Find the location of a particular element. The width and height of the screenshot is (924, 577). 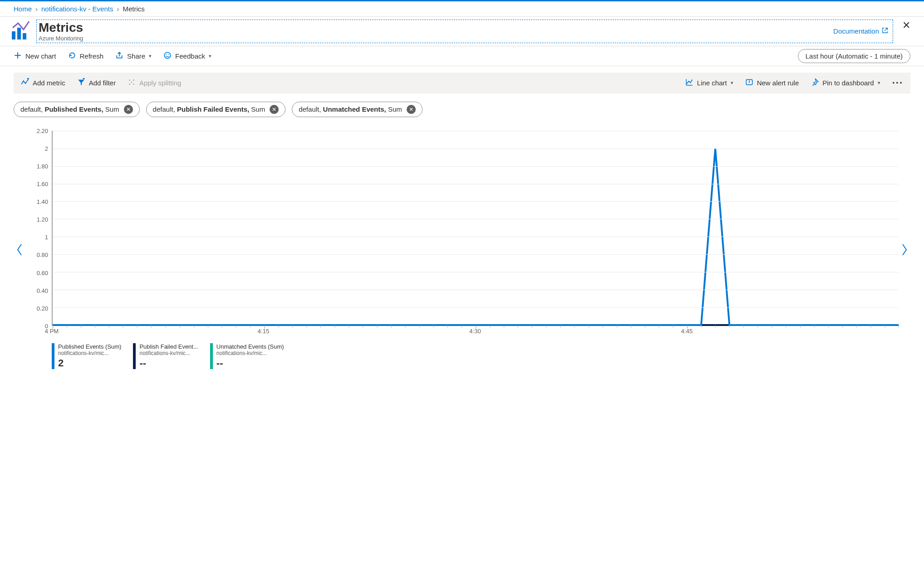

pin-icon is located at coordinates (815, 83).